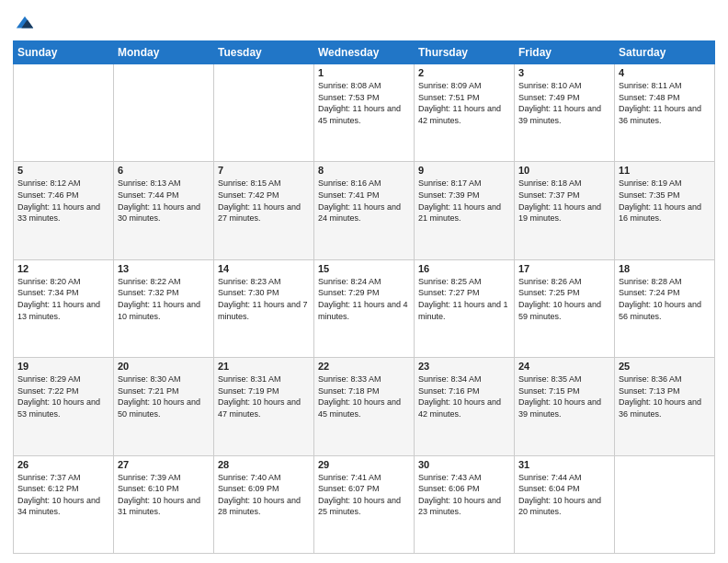 The image size is (728, 563). What do you see at coordinates (164, 53) in the screenshot?
I see `weekday-header-monday: Monday` at bounding box center [164, 53].